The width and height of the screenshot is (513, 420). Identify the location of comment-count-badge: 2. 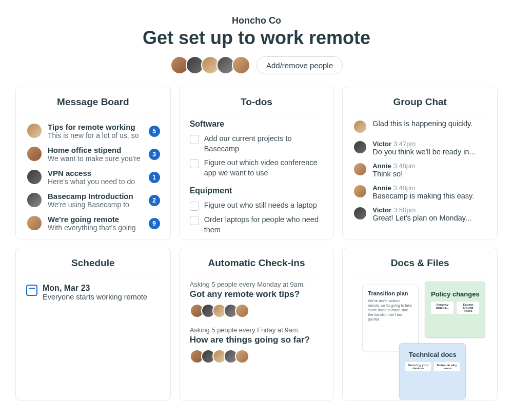
(154, 201).